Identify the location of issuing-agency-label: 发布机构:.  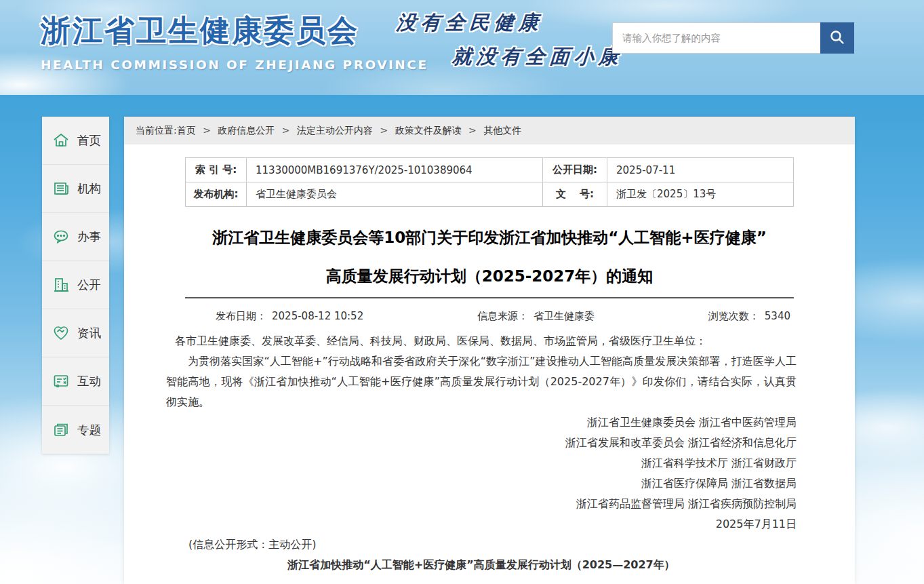
(216, 195).